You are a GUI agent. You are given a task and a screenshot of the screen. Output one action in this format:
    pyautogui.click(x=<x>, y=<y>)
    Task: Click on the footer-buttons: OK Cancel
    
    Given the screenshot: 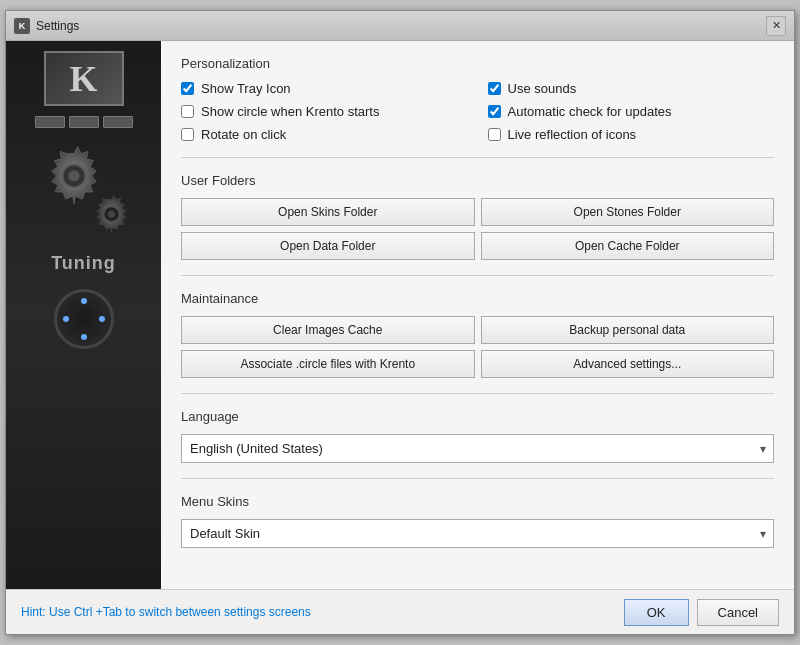 What is the action you would take?
    pyautogui.click(x=702, y=612)
    